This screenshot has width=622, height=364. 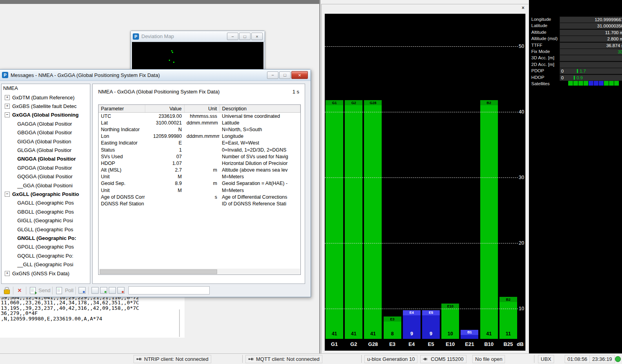 I want to click on receiver-generation: u-blox Generation 10, so click(x=391, y=359).